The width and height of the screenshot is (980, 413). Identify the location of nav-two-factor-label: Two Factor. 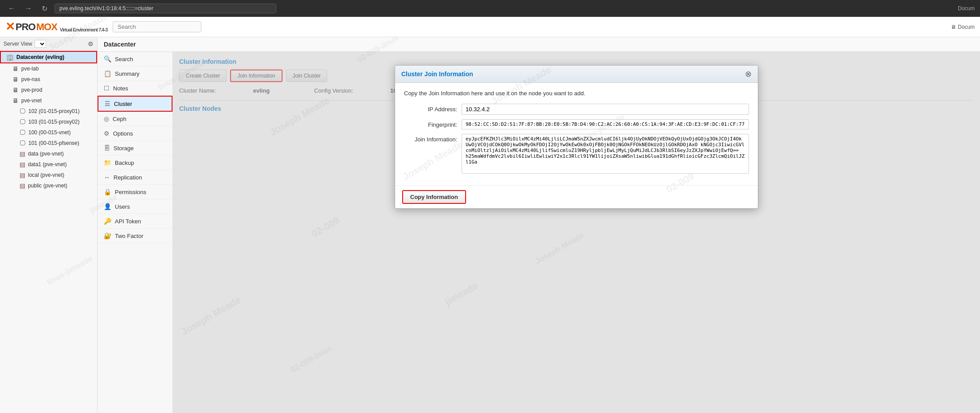
(129, 236).